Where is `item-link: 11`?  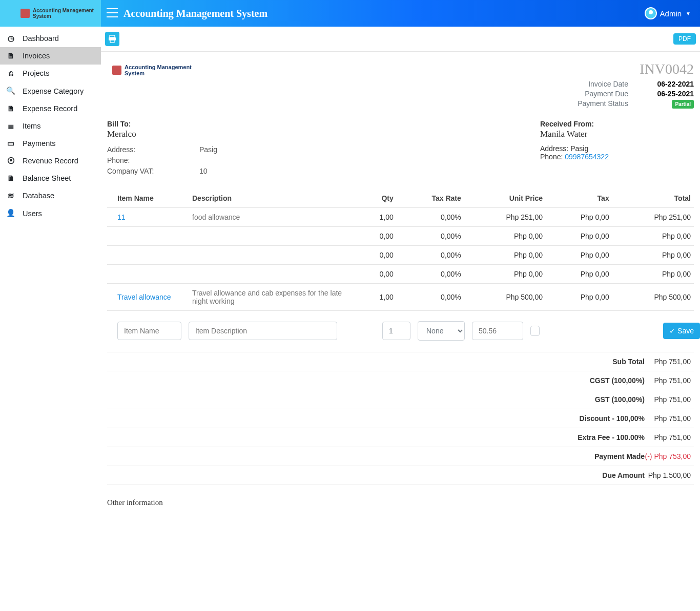 item-link: 11 is located at coordinates (121, 217).